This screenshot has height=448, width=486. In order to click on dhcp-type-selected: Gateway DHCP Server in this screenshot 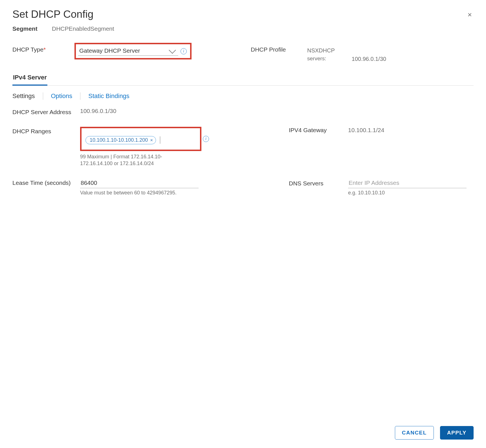, I will do `click(110, 51)`.